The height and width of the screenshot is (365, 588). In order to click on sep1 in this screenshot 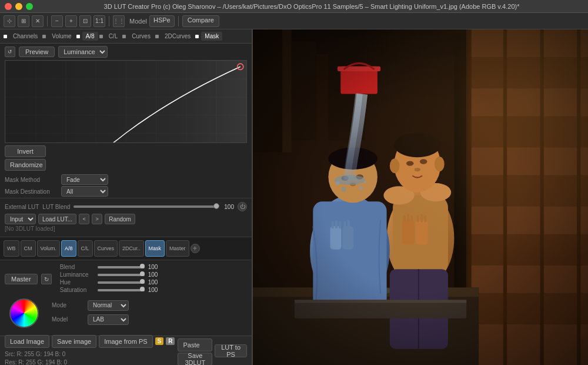, I will do `click(47, 21)`.